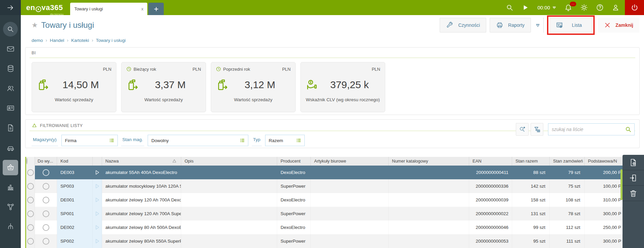 The image size is (644, 248). What do you see at coordinates (491, 161) in the screenshot?
I see `column-header-ean: EAN` at bounding box center [491, 161].